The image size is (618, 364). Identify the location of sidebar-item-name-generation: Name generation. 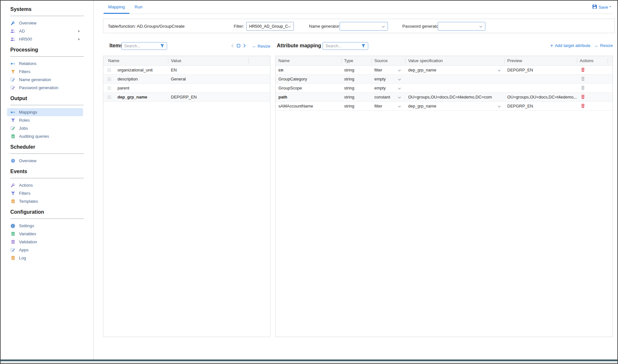
(47, 80).